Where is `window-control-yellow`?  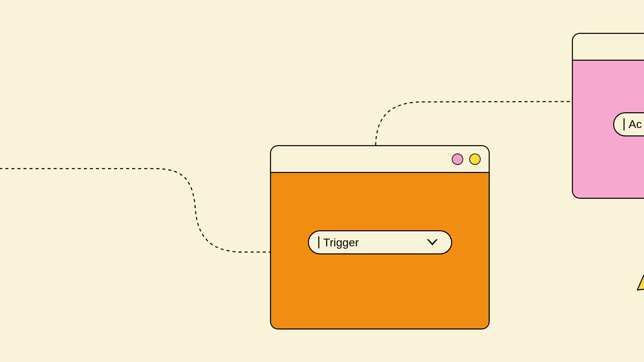
window-control-yellow is located at coordinates (475, 159).